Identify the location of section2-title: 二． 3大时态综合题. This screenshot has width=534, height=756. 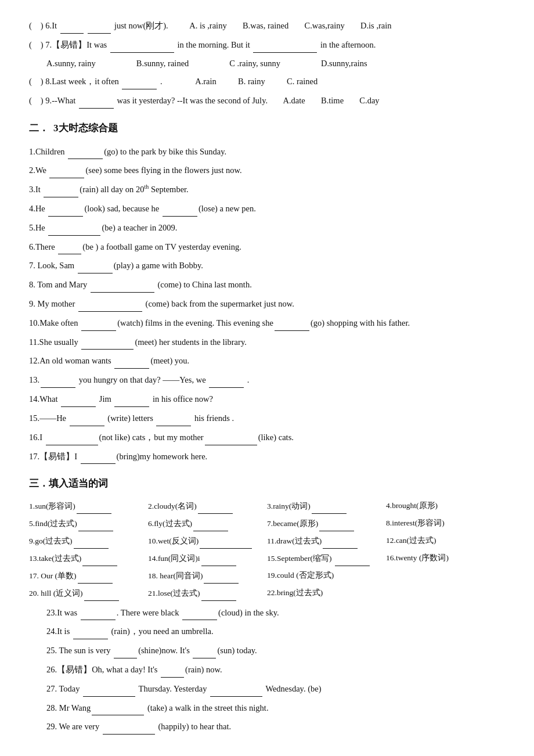
(267, 128).